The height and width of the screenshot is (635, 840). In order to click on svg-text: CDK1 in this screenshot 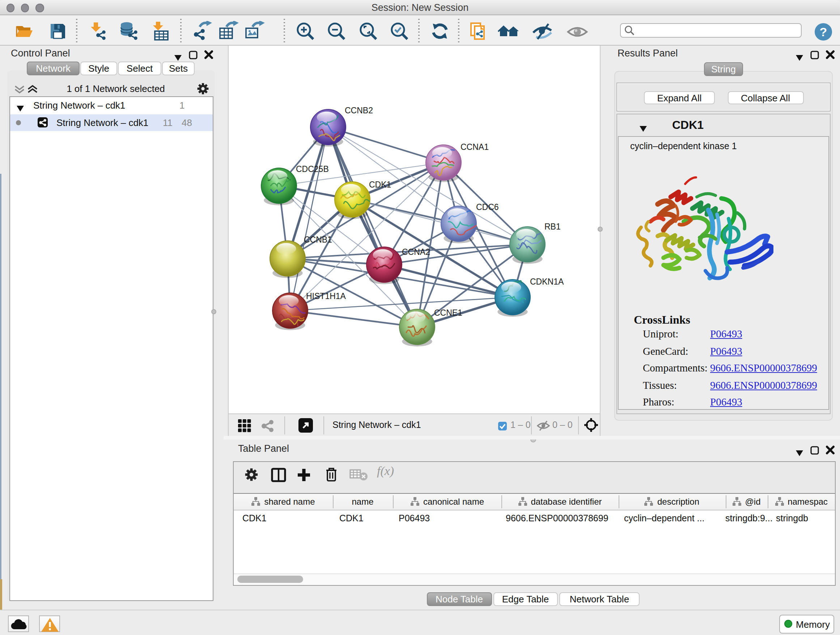, I will do `click(380, 185)`.